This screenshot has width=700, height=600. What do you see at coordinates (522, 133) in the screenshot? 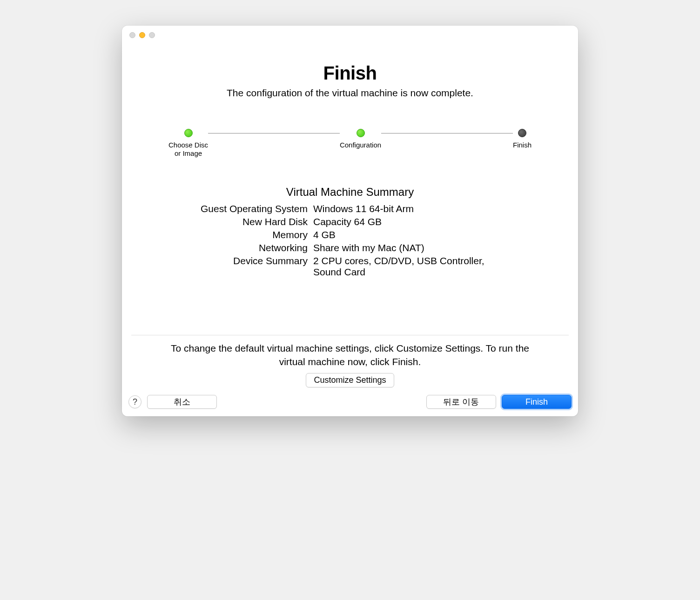
I see `step-dot-current-icon` at bounding box center [522, 133].